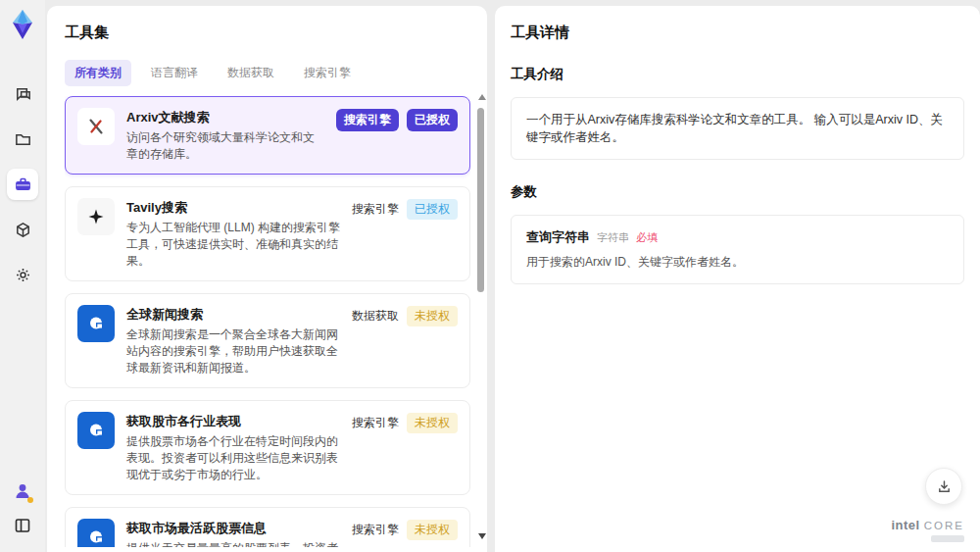  Describe the element at coordinates (737, 237) in the screenshot. I see `param-header: 查询字符串 字符串 必填` at that location.